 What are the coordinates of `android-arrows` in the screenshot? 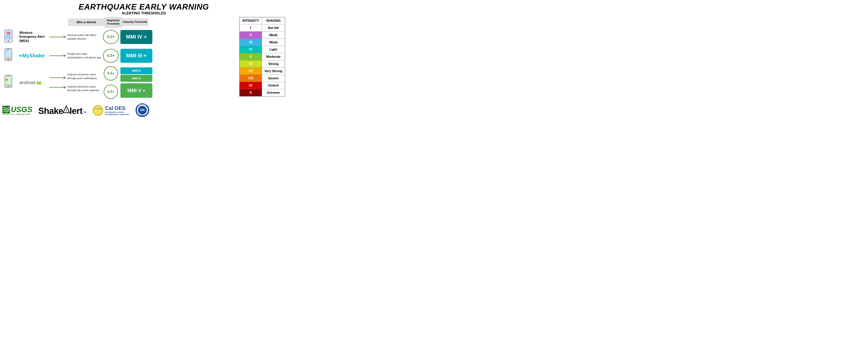 It's located at (58, 83).